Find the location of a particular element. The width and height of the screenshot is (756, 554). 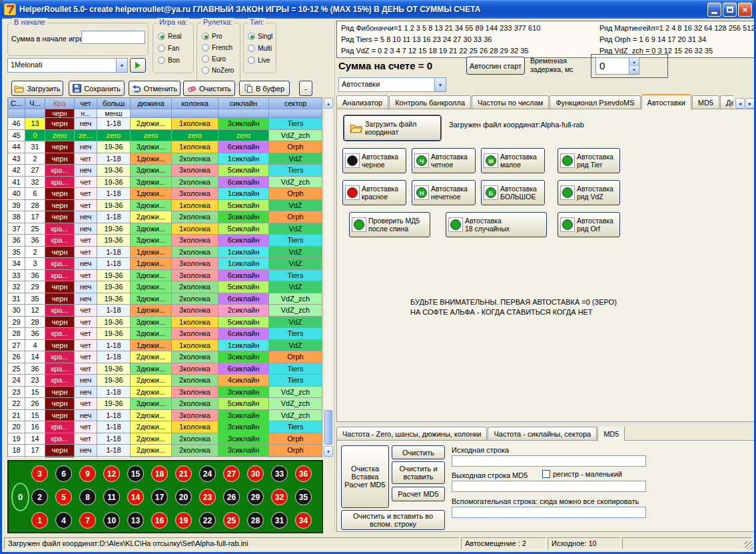

table-row: 3336кра...чет19-363дюжи...3колонка6сикла… is located at coordinates (165, 276).